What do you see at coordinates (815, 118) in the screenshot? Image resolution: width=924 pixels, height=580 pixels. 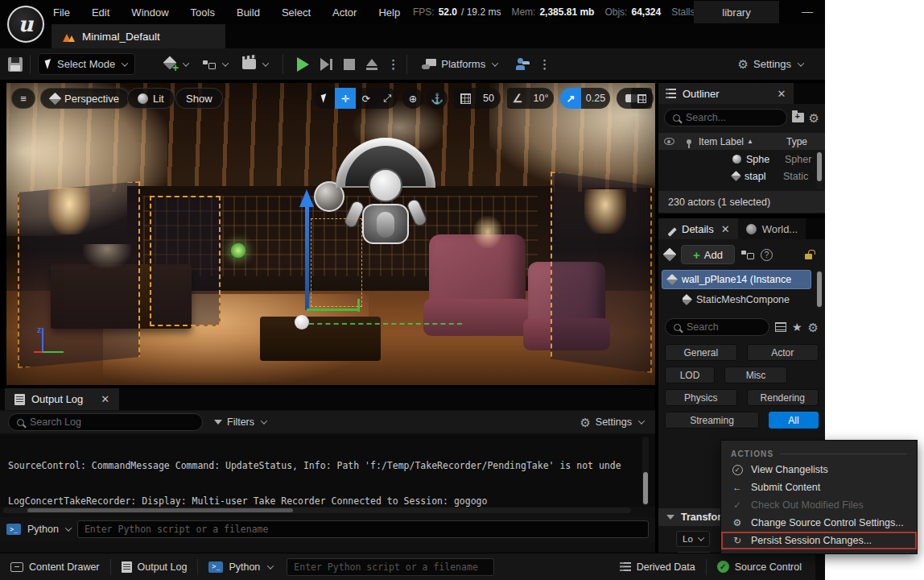 I see `outliner-settings-icon: ⚙` at bounding box center [815, 118].